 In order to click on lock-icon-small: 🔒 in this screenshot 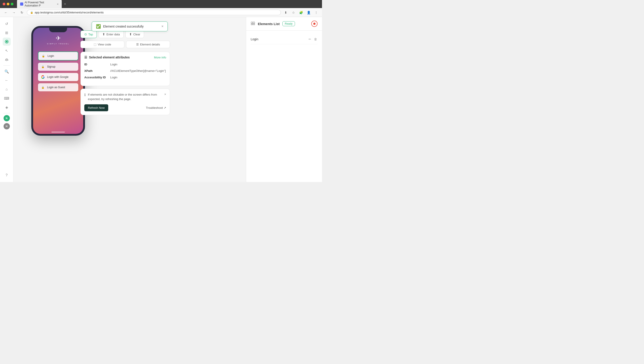, I will do `click(44, 56)`.